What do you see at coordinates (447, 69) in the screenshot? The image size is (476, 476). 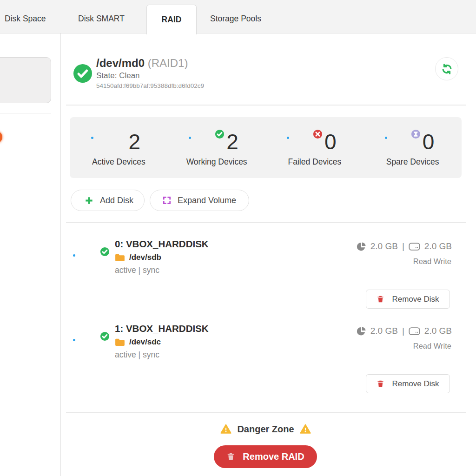 I see `refresh-icon` at bounding box center [447, 69].